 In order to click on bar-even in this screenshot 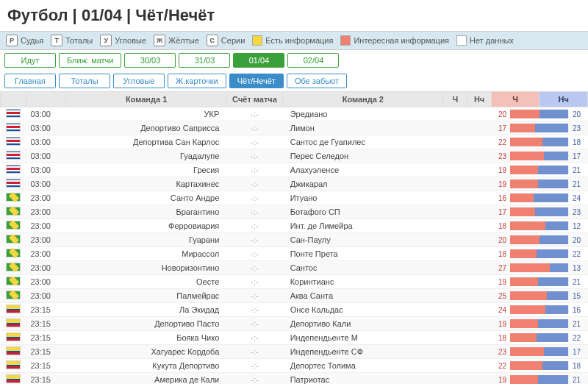, I will do `click(553, 380)`.